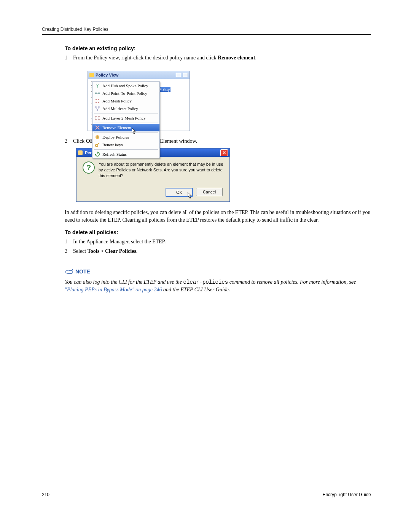 Image resolution: width=411 pixels, height=532 pixels. I want to click on step-text-pre: From the Policy view, right-click the de…, so click(145, 58).